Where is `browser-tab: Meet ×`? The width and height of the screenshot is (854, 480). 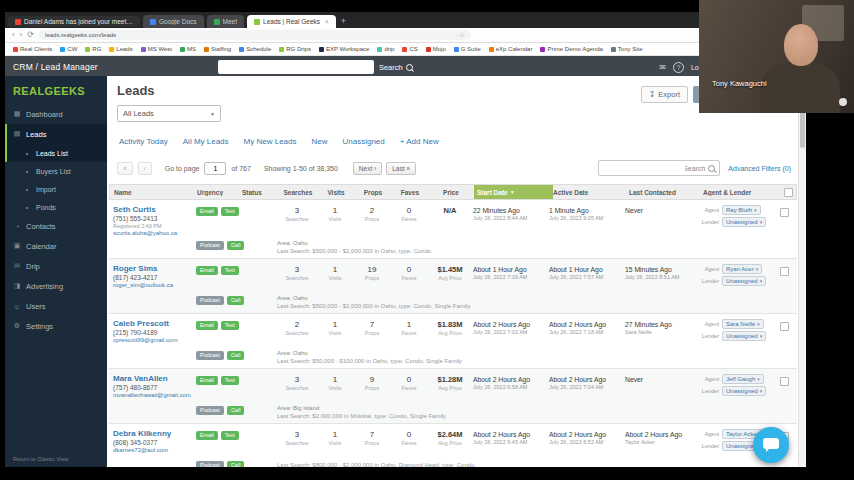 browser-tab: Meet × is located at coordinates (226, 22).